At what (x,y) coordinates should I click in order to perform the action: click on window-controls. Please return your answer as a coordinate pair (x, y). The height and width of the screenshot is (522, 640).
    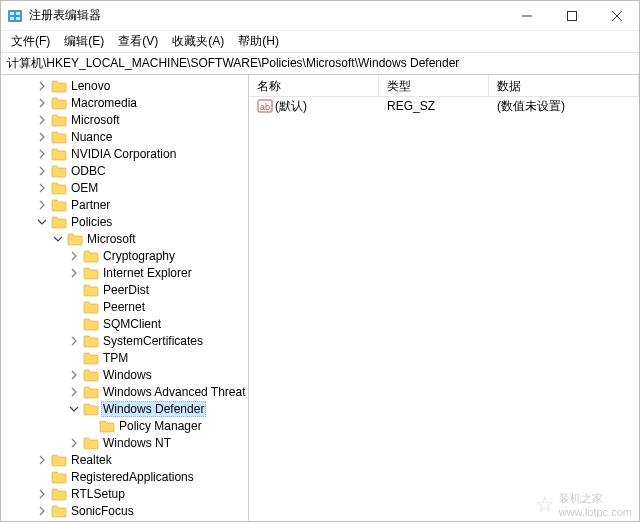
    Looking at the image, I should click on (572, 16).